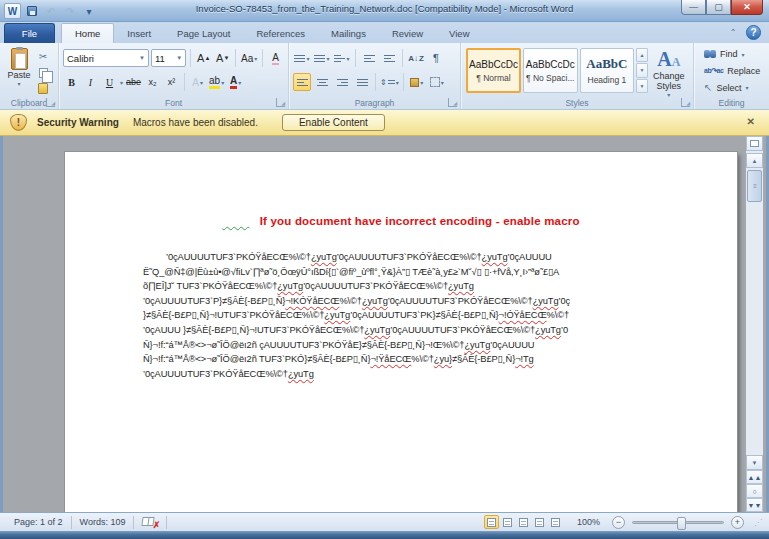  Describe the element at coordinates (19, 70) in the screenshot. I see `paste-button: Paste ▾` at that location.